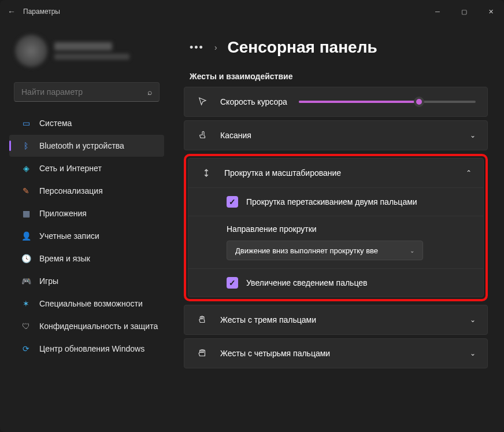  Describe the element at coordinates (464, 12) in the screenshot. I see `maximize-button: ▢` at that location.